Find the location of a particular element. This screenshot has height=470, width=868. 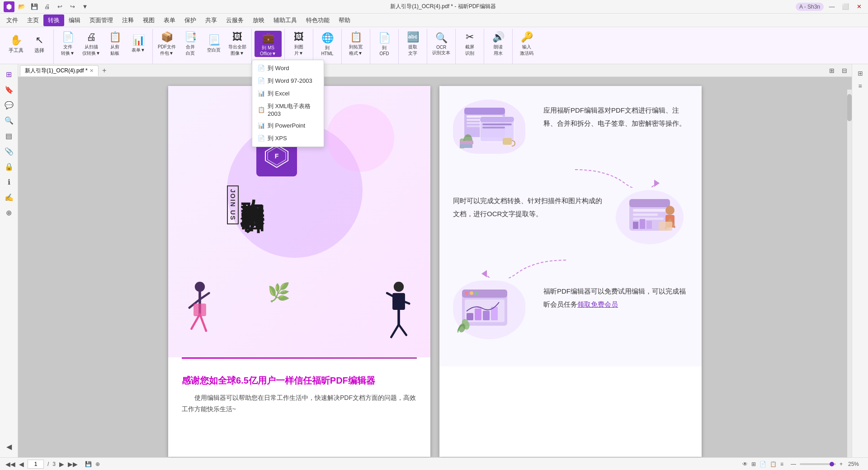

sidebar-stamp-icon: ⊕ is located at coordinates (9, 213).